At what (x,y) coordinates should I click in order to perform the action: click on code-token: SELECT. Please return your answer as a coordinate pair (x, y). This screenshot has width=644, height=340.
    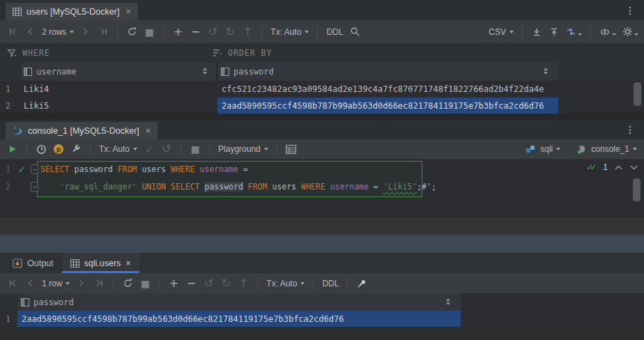
    Looking at the image, I should click on (55, 169).